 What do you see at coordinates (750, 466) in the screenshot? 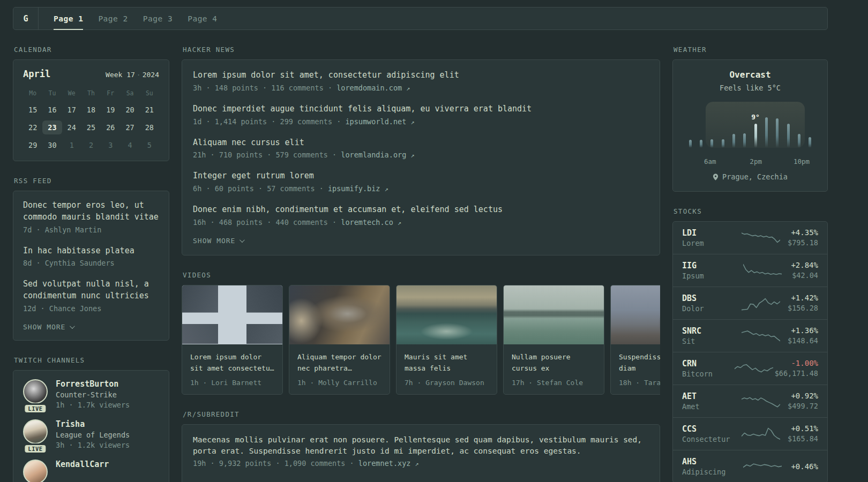
I see `stock-row-ahs: AHSAdipiscing+0.46%` at bounding box center [750, 466].